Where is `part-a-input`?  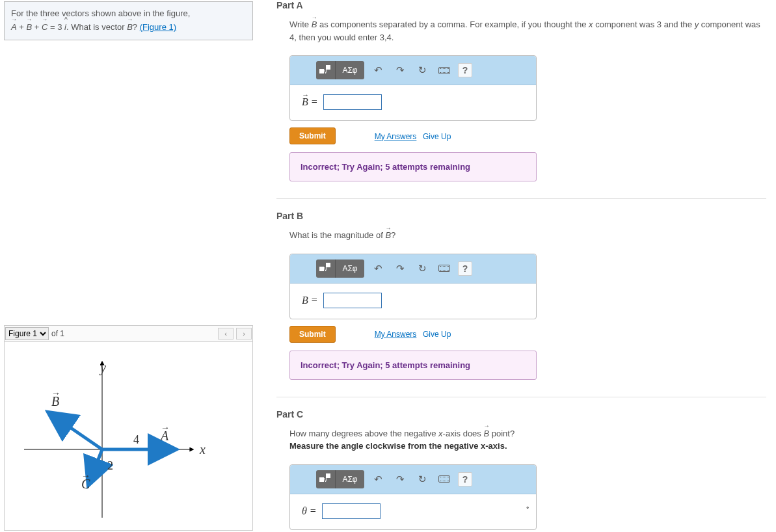
part-a-input is located at coordinates (353, 102).